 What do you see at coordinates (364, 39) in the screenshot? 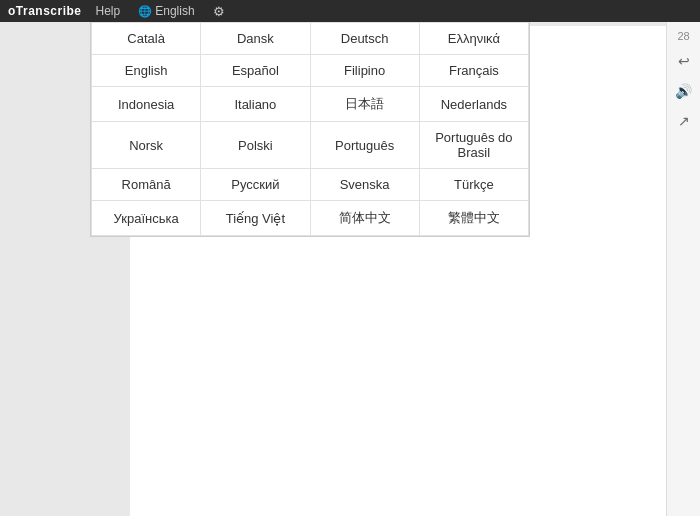
I see `language-option: Deutsch` at bounding box center [364, 39].